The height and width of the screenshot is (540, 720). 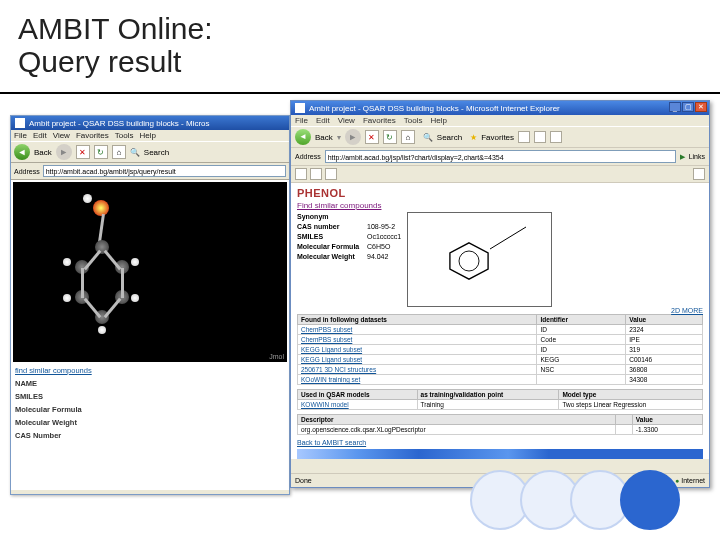 What do you see at coordinates (664, 360) in the screenshot?
I see `ds-val: C00146` at bounding box center [664, 360].